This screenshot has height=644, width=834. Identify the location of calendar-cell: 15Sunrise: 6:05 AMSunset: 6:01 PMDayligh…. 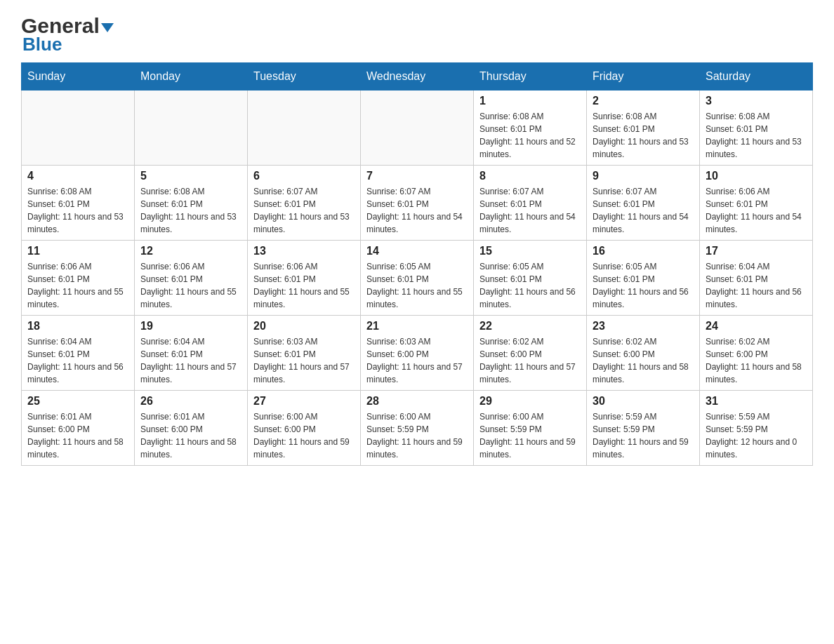
(531, 278).